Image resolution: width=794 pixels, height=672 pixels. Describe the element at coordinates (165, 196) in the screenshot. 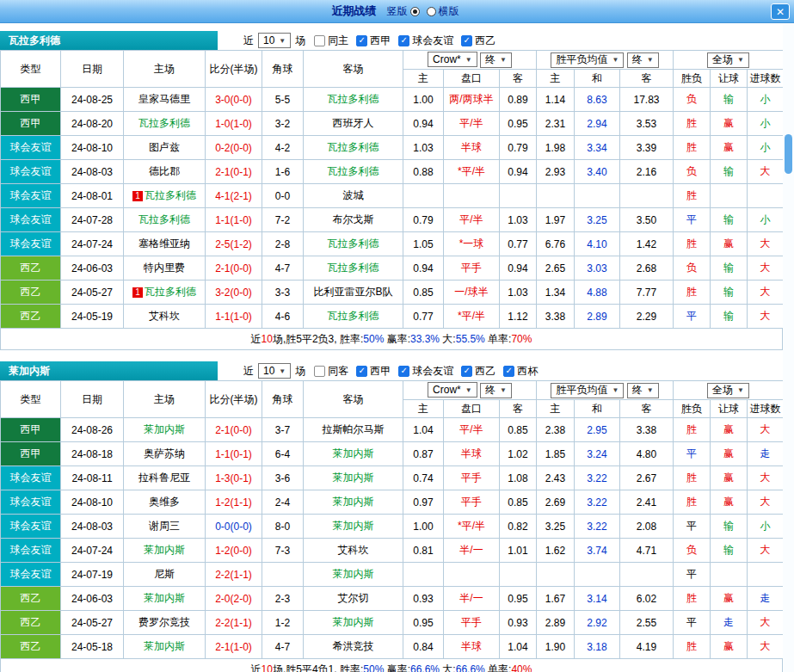

I see `home-team: 1瓦拉多利德` at that location.